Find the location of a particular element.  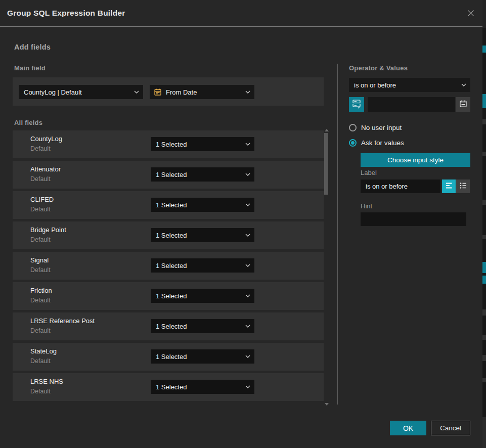

field-name: StateLog is located at coordinates (43, 351).